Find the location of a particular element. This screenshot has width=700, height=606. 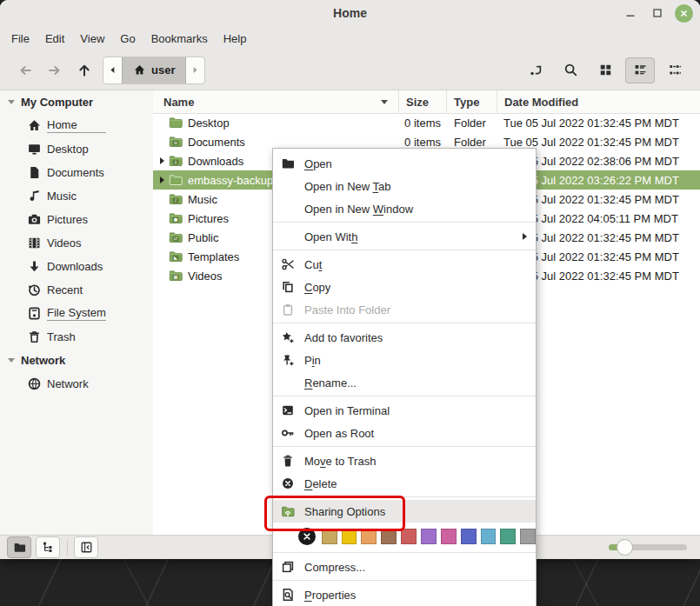

menubar-item-go: Go is located at coordinates (127, 38).